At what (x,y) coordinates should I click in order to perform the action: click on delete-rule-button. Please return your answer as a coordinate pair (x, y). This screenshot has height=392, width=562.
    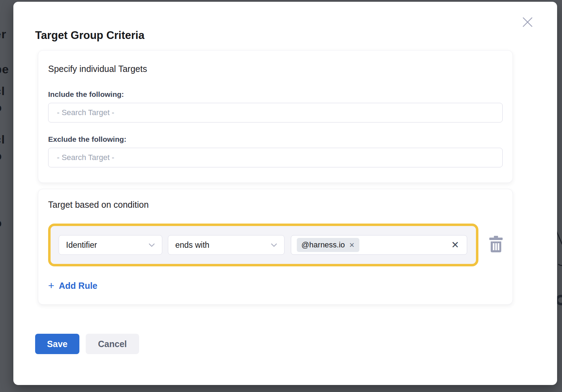
    Looking at the image, I should click on (496, 244).